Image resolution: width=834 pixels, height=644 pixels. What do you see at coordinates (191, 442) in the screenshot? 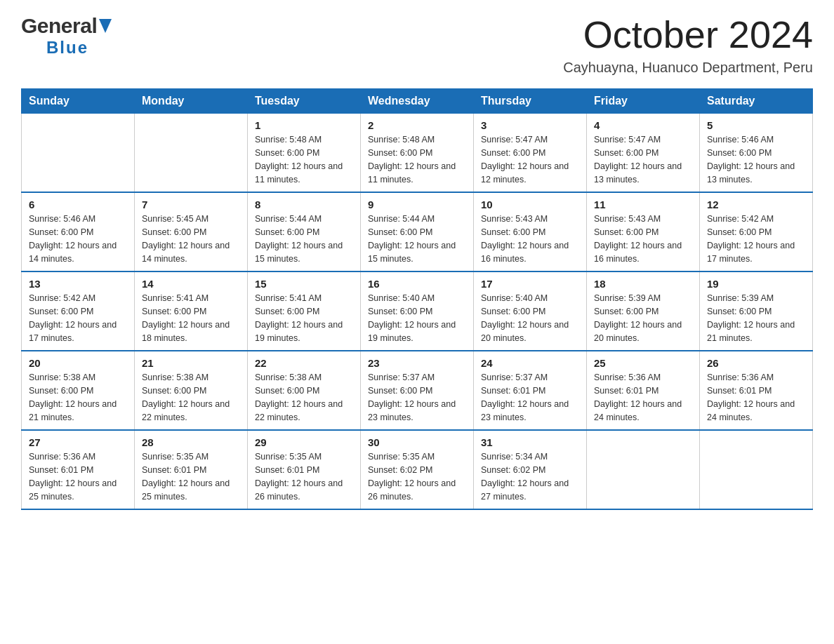
I see `day-number: 28` at bounding box center [191, 442].